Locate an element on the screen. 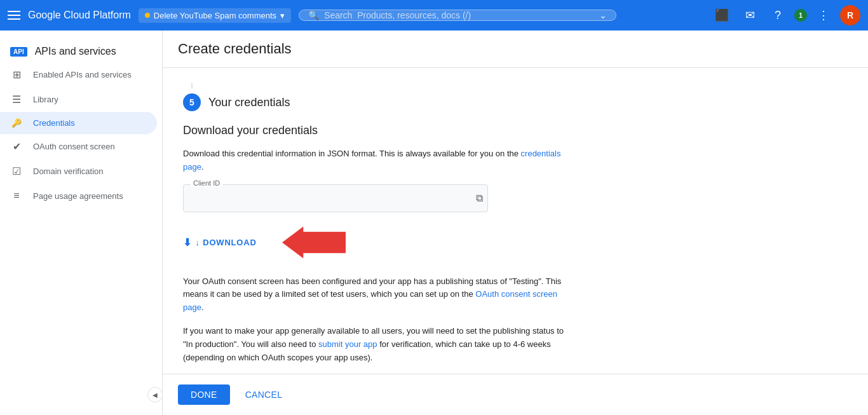 The height and width of the screenshot is (415, 868). search-input is located at coordinates (459, 15).